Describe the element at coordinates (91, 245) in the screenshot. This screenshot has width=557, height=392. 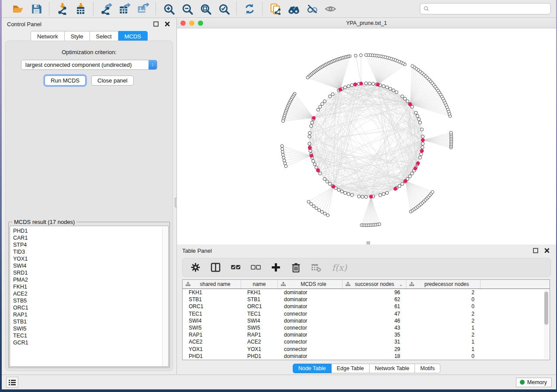
I see `mcds-result-item: STP4` at that location.